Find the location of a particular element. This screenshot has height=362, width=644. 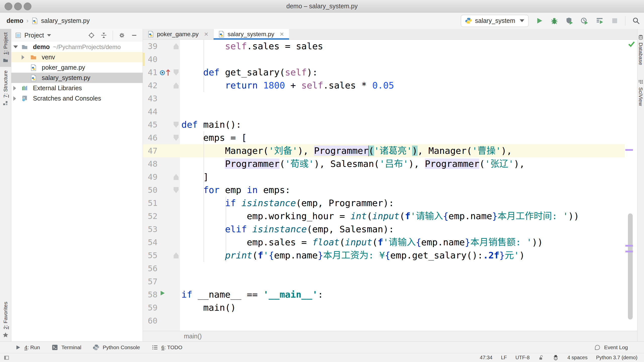

tree-row-venv: venv is located at coordinates (77, 57).